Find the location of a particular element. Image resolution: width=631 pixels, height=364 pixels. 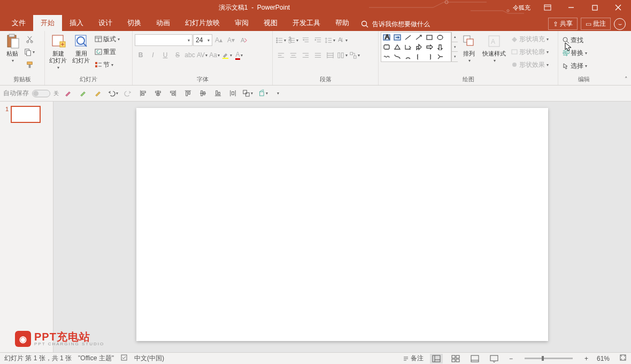

tab-animations: 动画 is located at coordinates (163, 23).